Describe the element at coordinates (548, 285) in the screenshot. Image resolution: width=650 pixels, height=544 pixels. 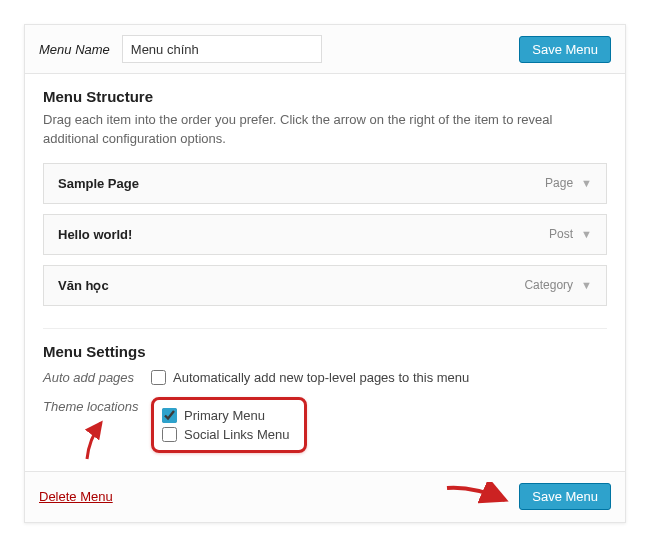
I see `menu-item-type: Category` at that location.